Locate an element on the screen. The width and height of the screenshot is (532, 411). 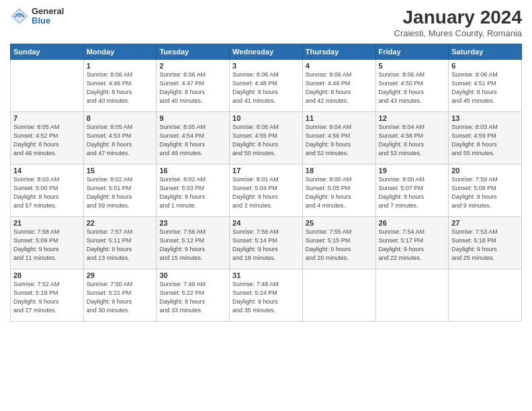
calendar-subtitle: Craiesti, Mures County, Romania is located at coordinates (458, 34).